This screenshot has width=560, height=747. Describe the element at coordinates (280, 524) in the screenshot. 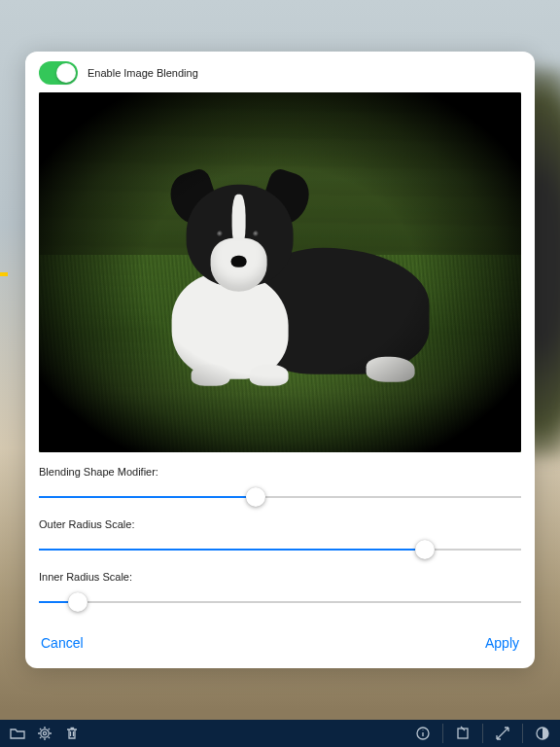

I see `outer-radius-label: Outer Radius Scale:` at that location.